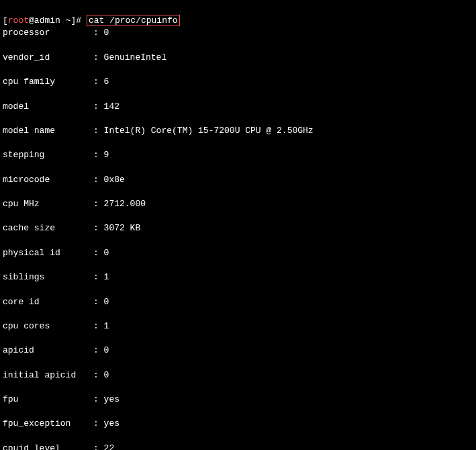  I want to click on cpuinfo-row: vendor_id: GenuineIntel, so click(238, 58).